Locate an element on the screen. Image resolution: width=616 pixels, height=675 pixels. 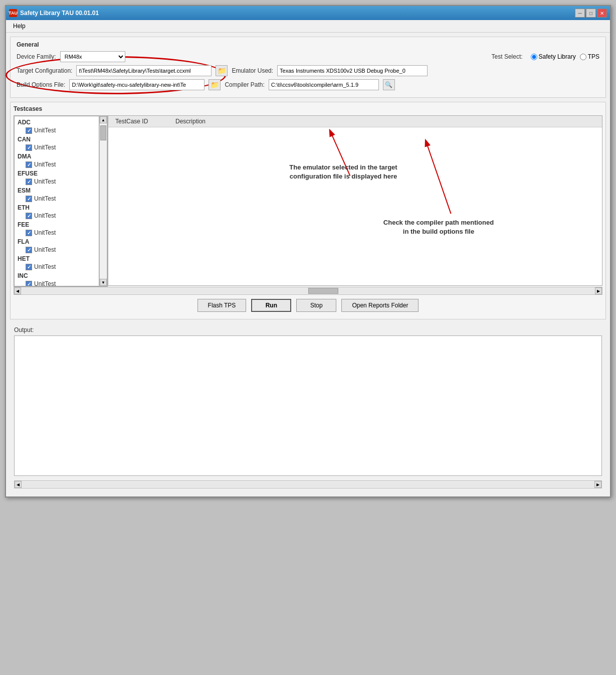
checkbox-adc-unittest: ✓ is located at coordinates (29, 130).